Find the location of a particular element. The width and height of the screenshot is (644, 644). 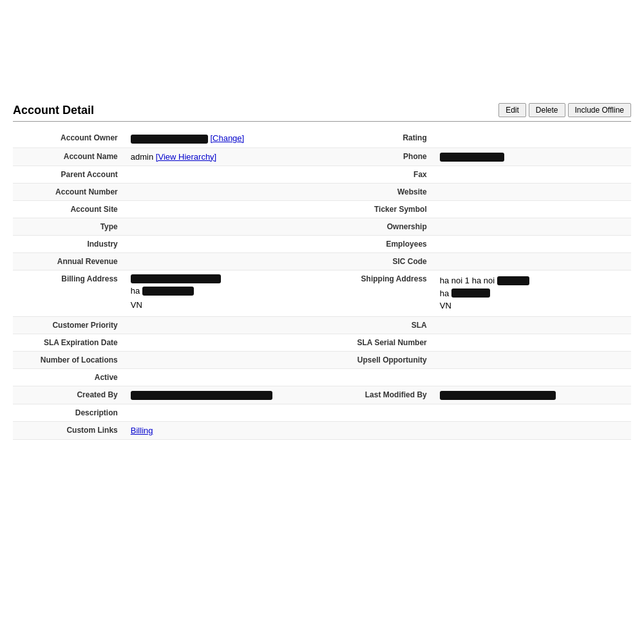

label-billing-address: Billing Address is located at coordinates (68, 294).